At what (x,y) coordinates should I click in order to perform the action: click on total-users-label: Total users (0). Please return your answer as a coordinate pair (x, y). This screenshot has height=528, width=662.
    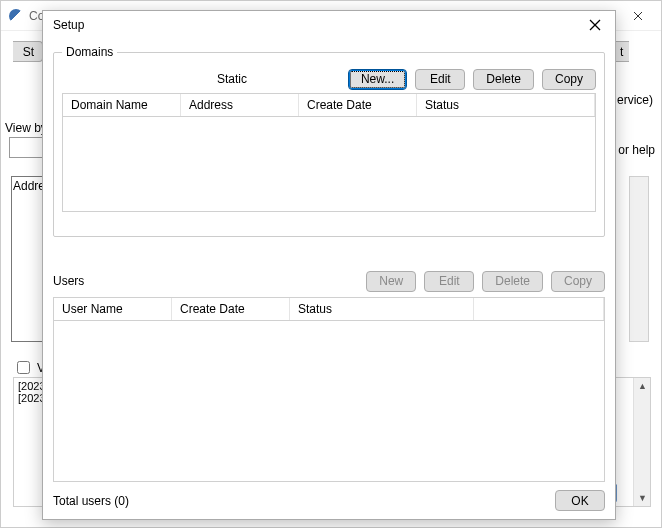
    Looking at the image, I should click on (91, 501).